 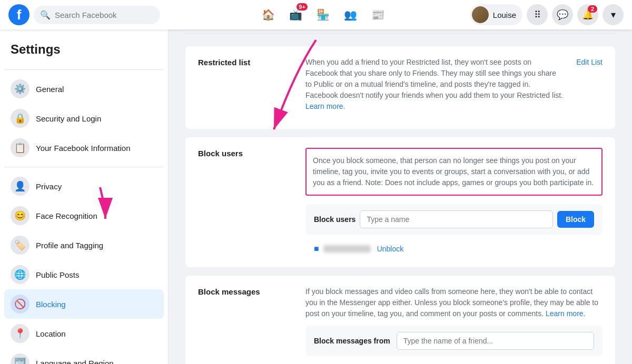 I want to click on search-box: 🔍, so click(x=97, y=15).